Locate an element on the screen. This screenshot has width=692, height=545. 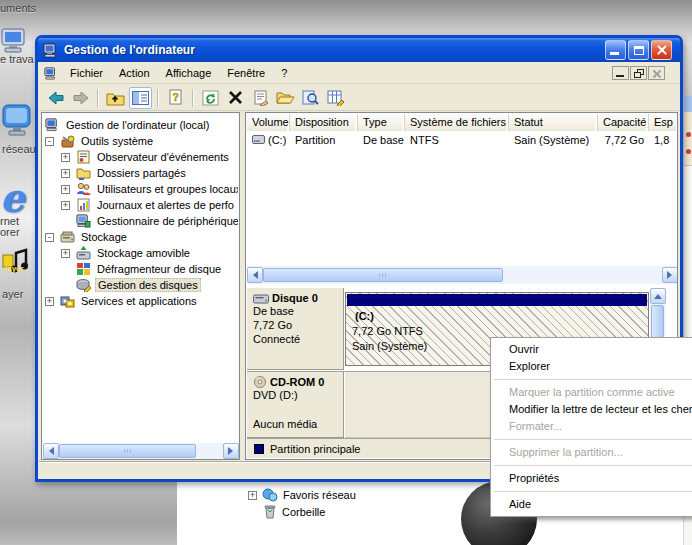
disk0-info-box: Disque 0 De base 7,72 Go Connecté is located at coordinates (296, 329).